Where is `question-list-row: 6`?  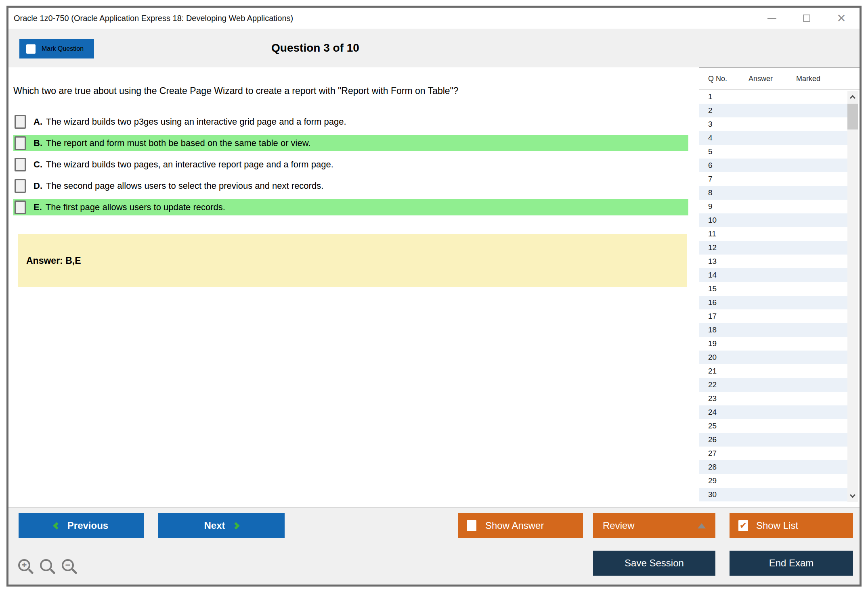 question-list-row: 6 is located at coordinates (774, 165).